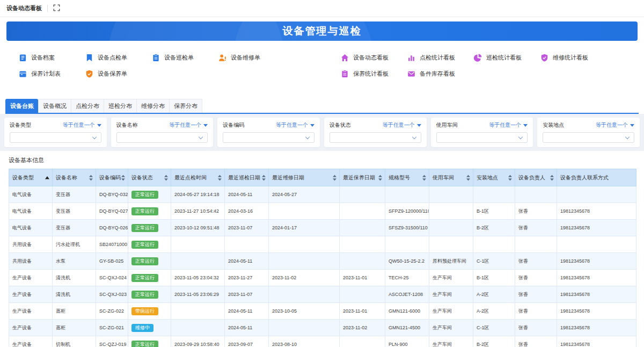  What do you see at coordinates (198, 178) in the screenshot?
I see `column-header: 最近点检时间` at bounding box center [198, 178].